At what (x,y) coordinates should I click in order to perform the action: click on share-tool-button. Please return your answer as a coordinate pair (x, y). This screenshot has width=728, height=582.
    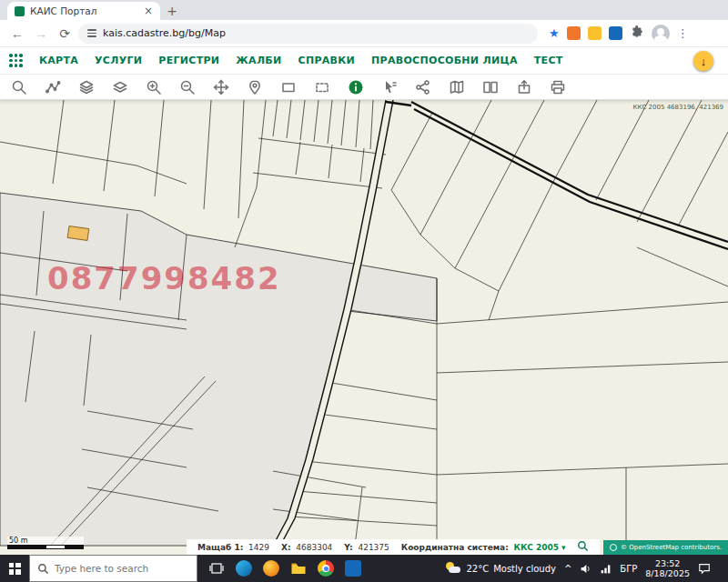
    Looking at the image, I should click on (423, 87).